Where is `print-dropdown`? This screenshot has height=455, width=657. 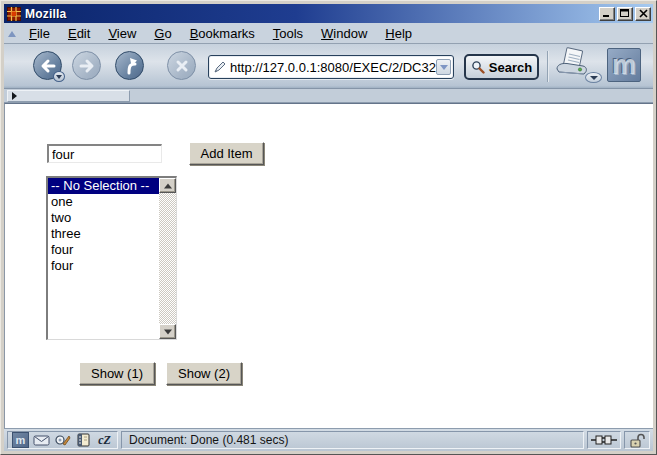
print-dropdown is located at coordinates (594, 78).